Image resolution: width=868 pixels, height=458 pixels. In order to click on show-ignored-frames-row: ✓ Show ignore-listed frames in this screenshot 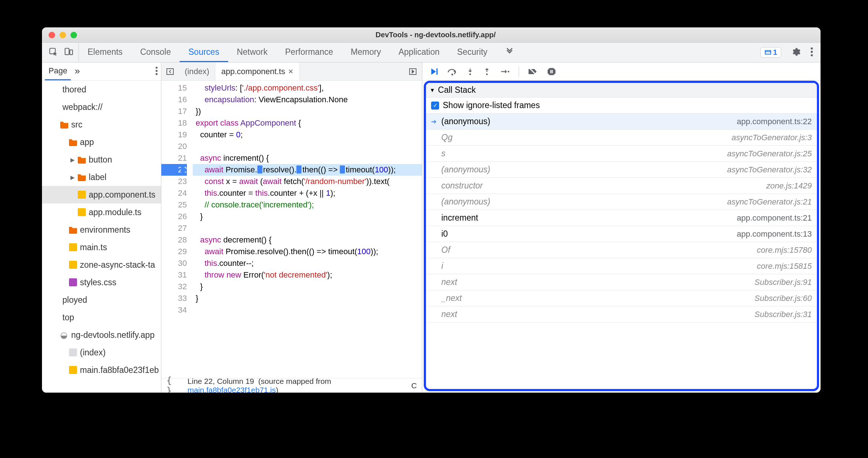, I will do `click(621, 106)`.